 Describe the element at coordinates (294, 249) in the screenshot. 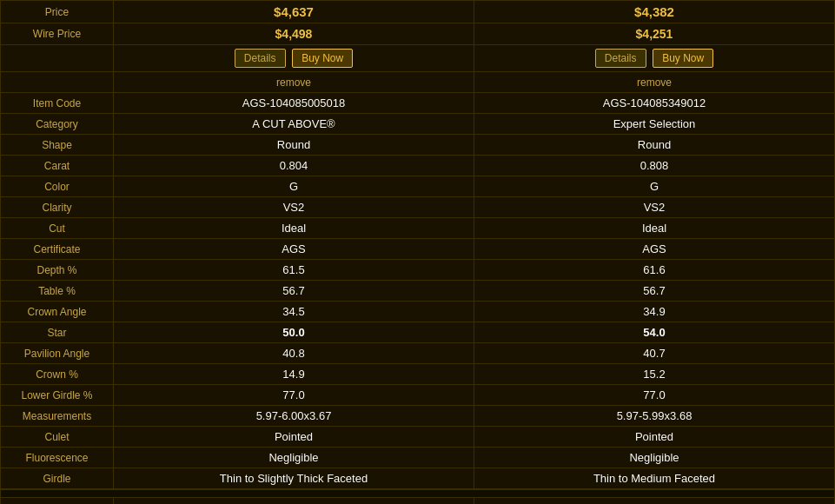

I see `certificate-col1: AGS` at that location.